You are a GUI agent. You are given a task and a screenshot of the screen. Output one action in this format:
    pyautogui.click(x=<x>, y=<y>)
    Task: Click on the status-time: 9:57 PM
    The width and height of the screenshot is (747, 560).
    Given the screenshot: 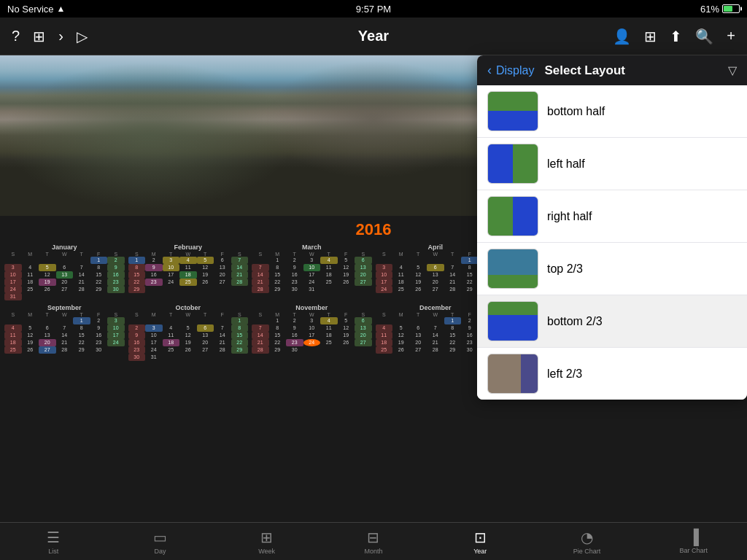 What is the action you would take?
    pyautogui.click(x=374, y=9)
    